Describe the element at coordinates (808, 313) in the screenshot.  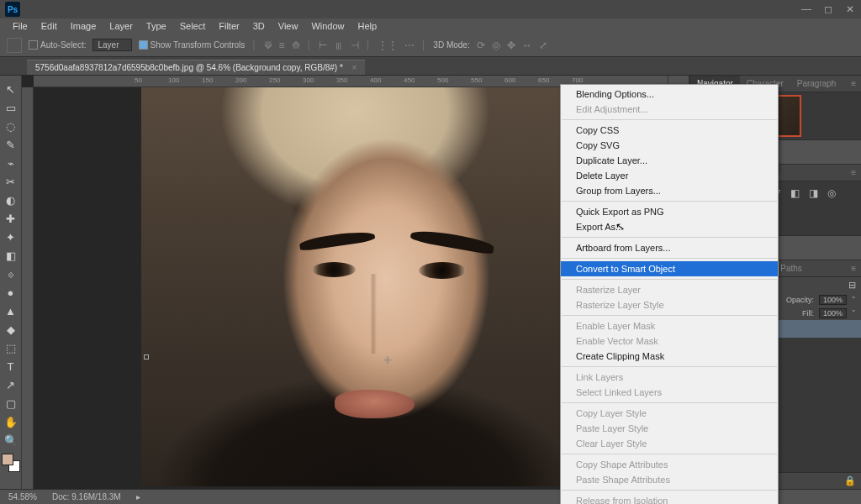
I see `fill-label: Fill:` at that location.